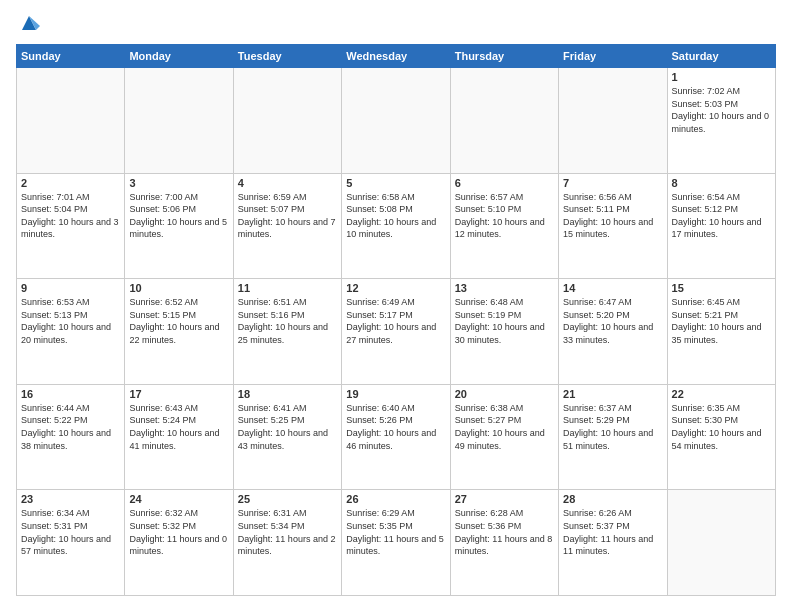 The height and width of the screenshot is (612, 792). What do you see at coordinates (287, 226) in the screenshot?
I see `calendar-cell: 4Sunrise: 6:59 AM Sunset: 5:07 PM Daylig…` at bounding box center [287, 226].